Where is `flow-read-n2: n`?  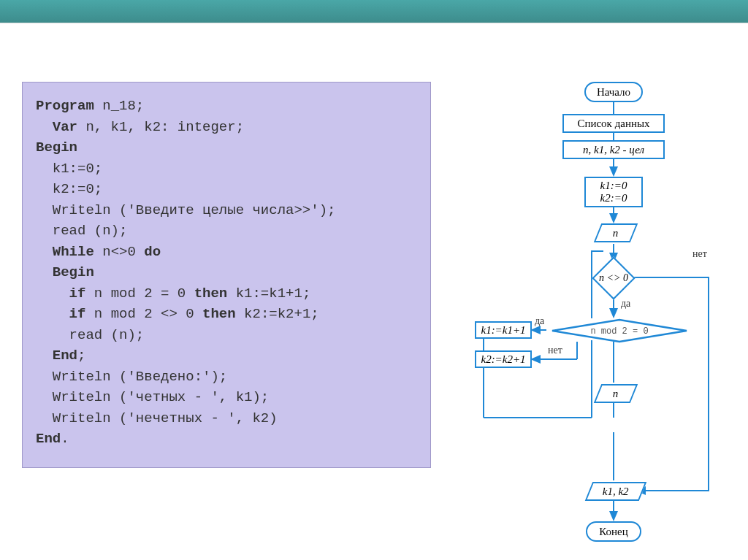
flow-read-n2: n is located at coordinates (617, 394).